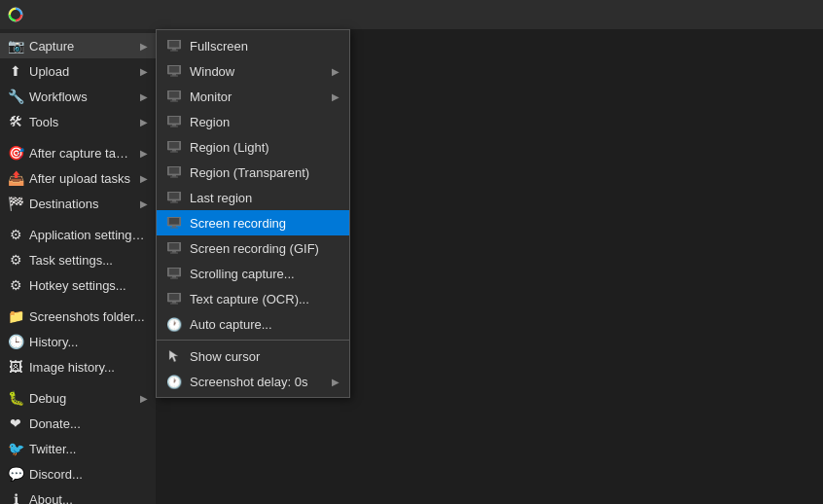 Image resolution: width=823 pixels, height=504 pixels. Describe the element at coordinates (78, 423) in the screenshot. I see `sidebar-item-donate: ❤Donate...` at that location.